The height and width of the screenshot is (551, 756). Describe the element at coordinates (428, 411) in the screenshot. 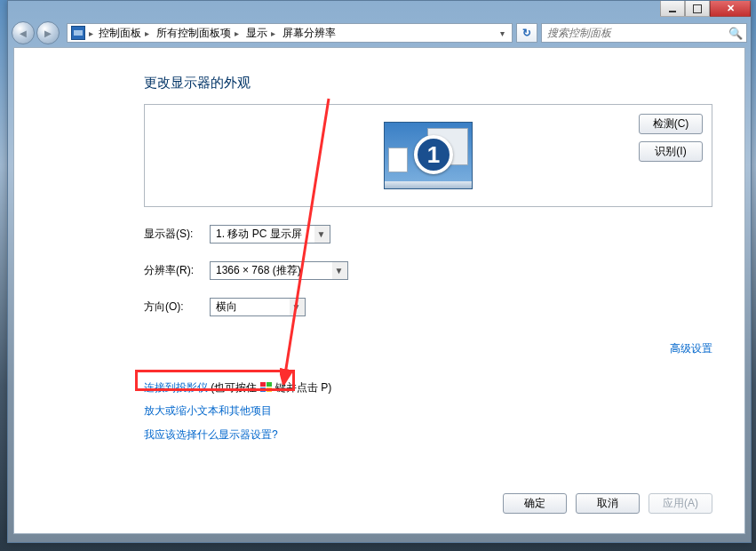

I see `help-links: 连接到投影仪 (也可按住 键并点击 P) 放大或缩小文本和其他项目 我应该选择什…` at that location.